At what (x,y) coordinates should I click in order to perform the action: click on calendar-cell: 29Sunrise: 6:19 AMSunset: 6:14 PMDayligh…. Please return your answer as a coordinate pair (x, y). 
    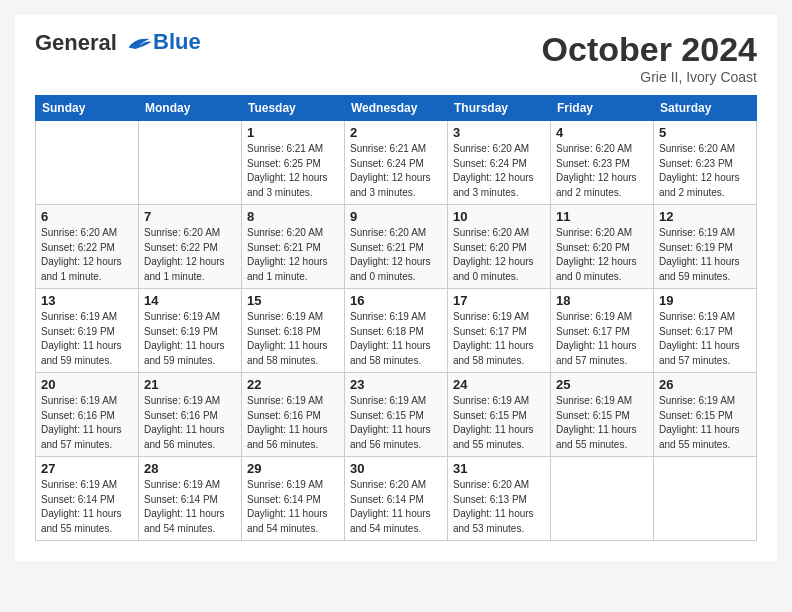
    Looking at the image, I should click on (294, 499).